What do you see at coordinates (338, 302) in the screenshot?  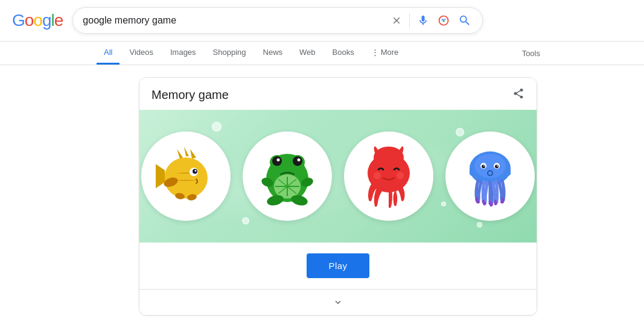 I see `chevron-down-icon` at bounding box center [338, 302].